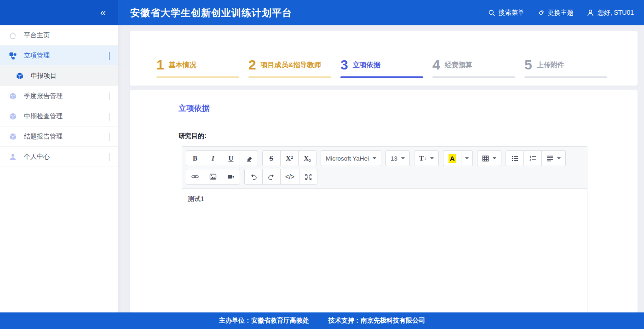 The width and height of the screenshot is (644, 329). I want to click on app-header: « 安徽省大学生创新创业训练计划平台 搜索菜单 更换主题 您好, STU01, so click(322, 13).